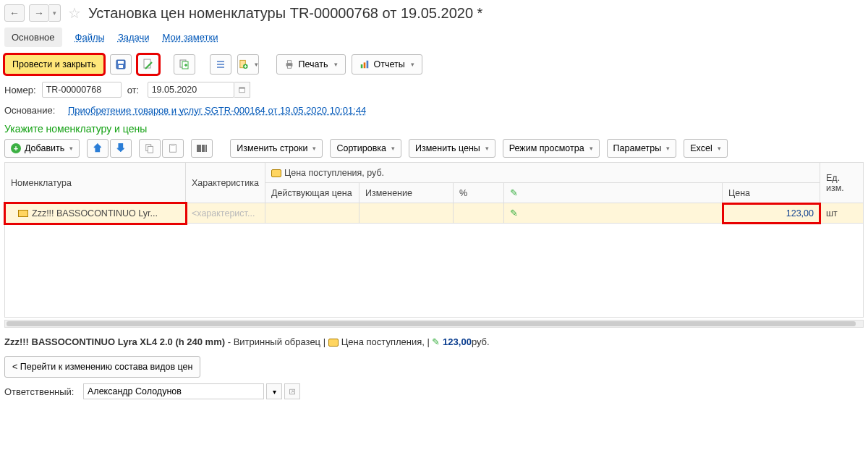 The image size is (868, 450). Describe the element at coordinates (434, 148) in the screenshot. I see `table-toolbar: + Добавить▾ 🡅 🡇 Изменить строки▾ Сортиро…` at that location.